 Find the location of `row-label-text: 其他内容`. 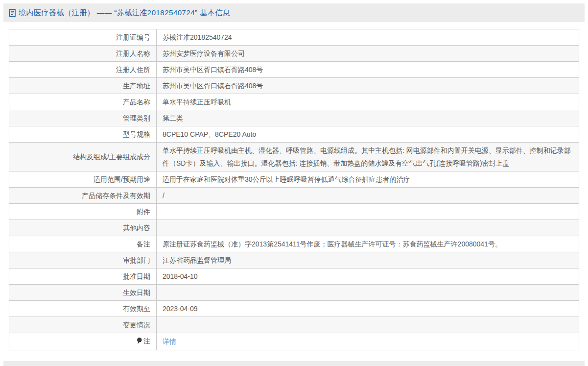

row-label-text: 其他内容 is located at coordinates (137, 228).